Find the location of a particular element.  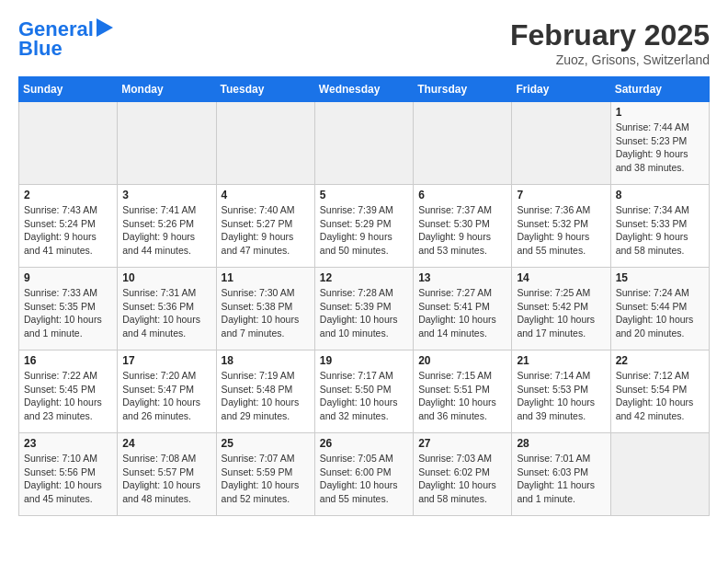

calendar-header: SundayMondayTuesdayWednesdayThursdayFrid… is located at coordinates (364, 90).